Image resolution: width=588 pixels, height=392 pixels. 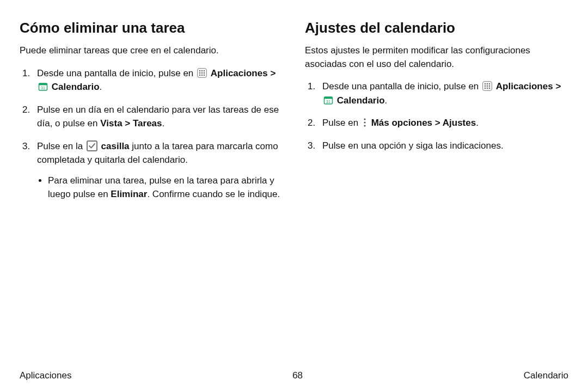 What do you see at coordinates (294, 372) in the screenshot?
I see `page-footer: Aplicaciones 68 Calendario` at bounding box center [294, 372].